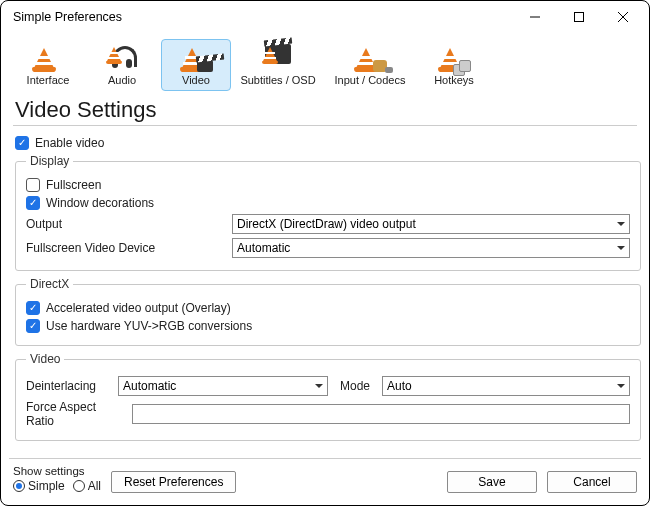 Image resolution: width=650 pixels, height=506 pixels. What do you see at coordinates (328, 143) in the screenshot?
I see `enable-video-checkbox: Enable video` at bounding box center [328, 143].